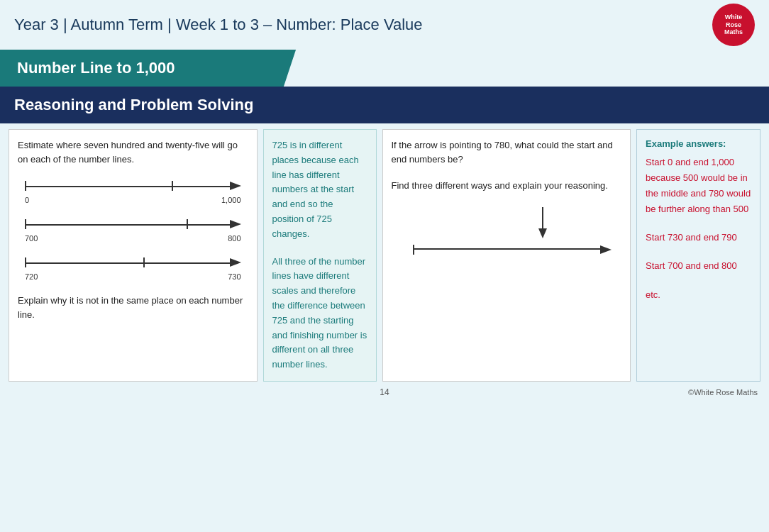 Image resolution: width=769 pixels, height=532 pixels. Describe the element at coordinates (507, 186) in the screenshot. I see `question2-text2: Find three different ways and explain yo…` at that location.